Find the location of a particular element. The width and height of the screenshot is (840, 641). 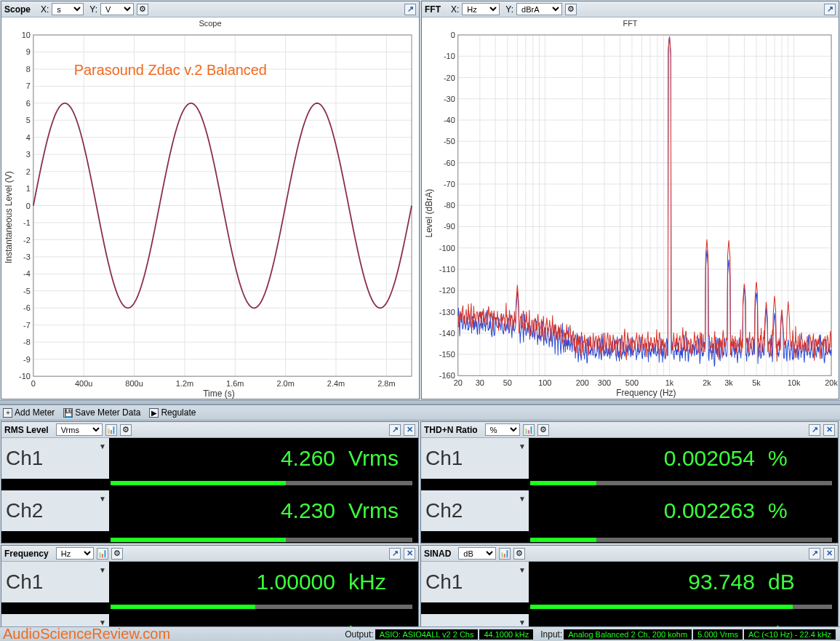

svg-text: 500 is located at coordinates (632, 383).